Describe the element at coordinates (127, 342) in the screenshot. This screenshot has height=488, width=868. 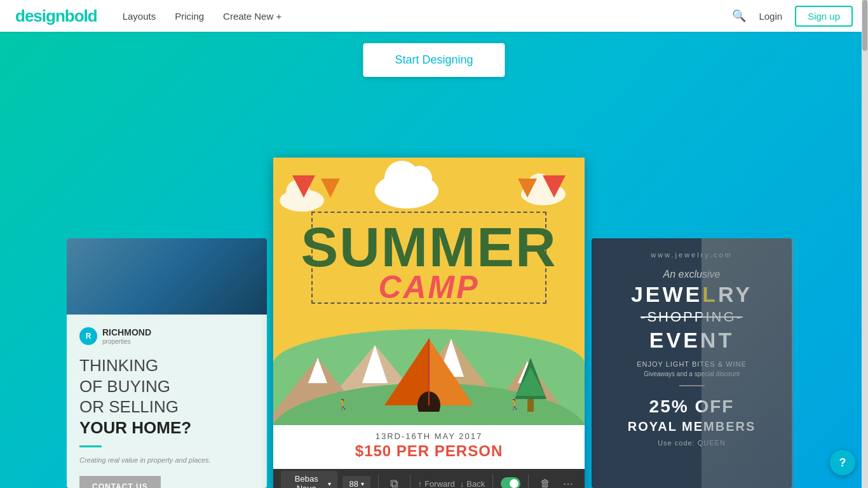
I see `richmond-sub: properties` at that location.